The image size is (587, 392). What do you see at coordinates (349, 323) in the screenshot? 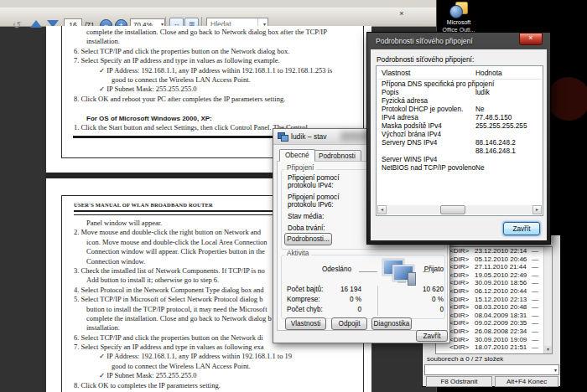
I see `disconnect-button: Odpojit` at bounding box center [349, 323].